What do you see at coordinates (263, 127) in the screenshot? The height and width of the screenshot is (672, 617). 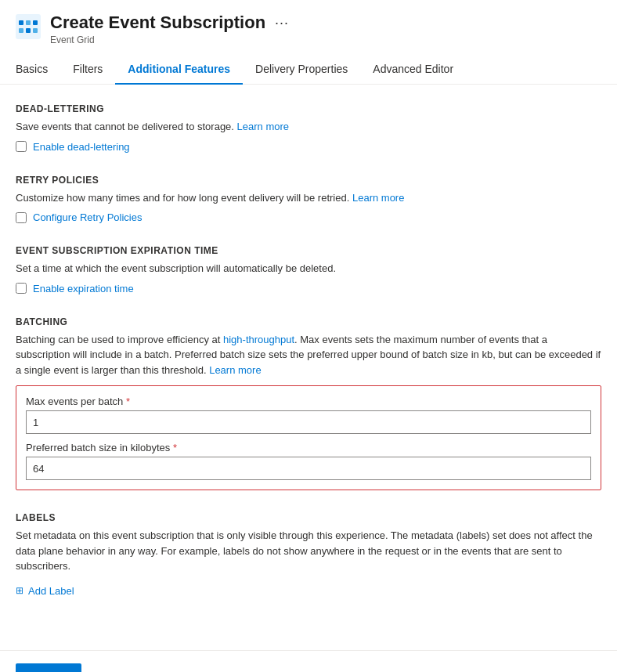 I see `dead-lettering-learn-more: Learn more` at bounding box center [263, 127].